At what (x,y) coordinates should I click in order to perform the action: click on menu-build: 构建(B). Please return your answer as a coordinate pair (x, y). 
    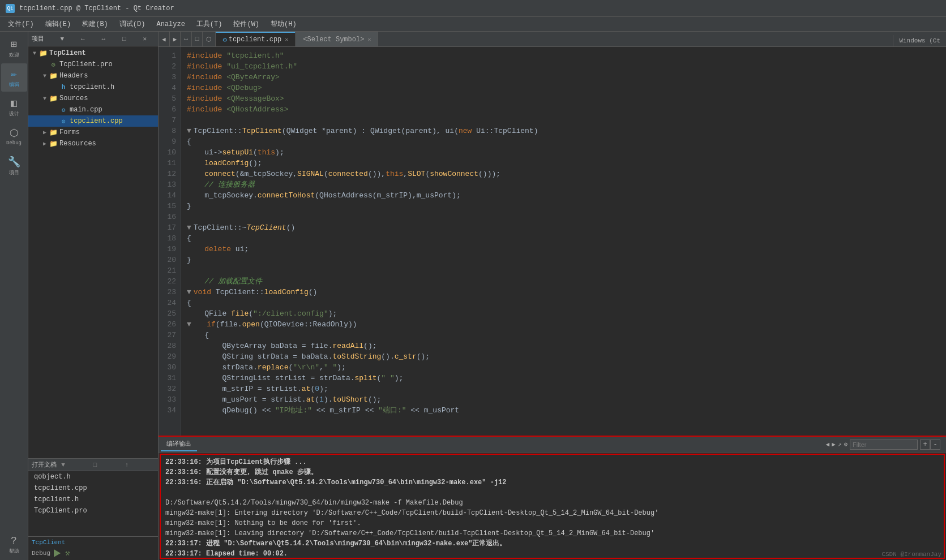
    Looking at the image, I should click on (95, 24).